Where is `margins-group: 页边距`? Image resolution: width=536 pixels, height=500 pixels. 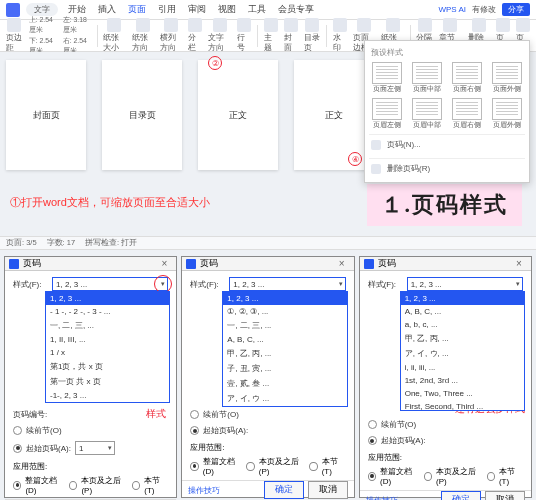 margins-group: 页边距 is located at coordinates (14, 36).